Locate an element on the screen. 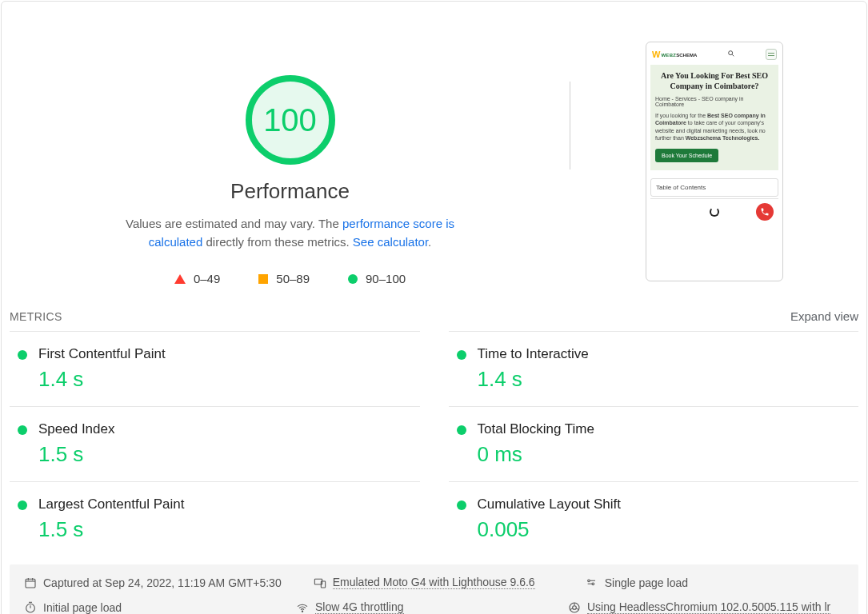 This screenshot has width=868, height=614. preview-hero: Are You Looking For Best SEO Company in … is located at coordinates (714, 118).